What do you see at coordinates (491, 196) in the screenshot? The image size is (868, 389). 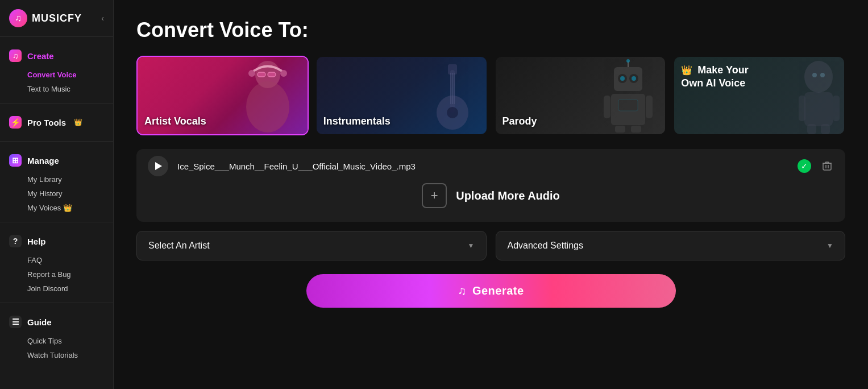 I see `upload-more-row: + Upload More Audio` at bounding box center [491, 196].